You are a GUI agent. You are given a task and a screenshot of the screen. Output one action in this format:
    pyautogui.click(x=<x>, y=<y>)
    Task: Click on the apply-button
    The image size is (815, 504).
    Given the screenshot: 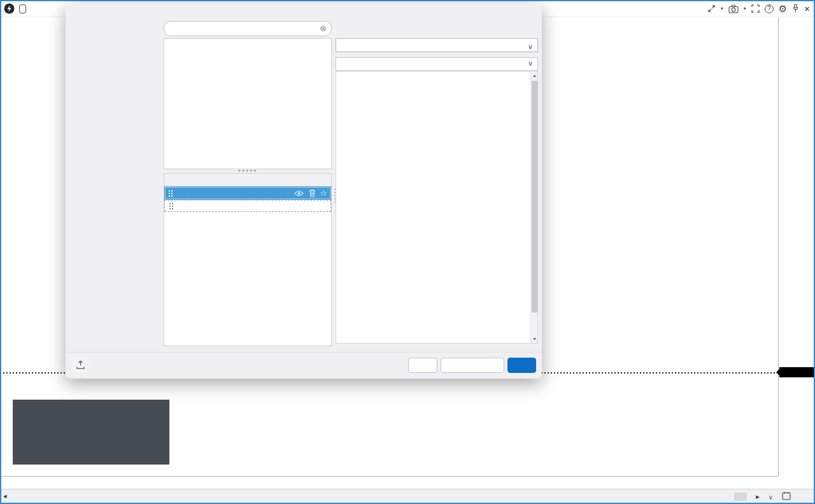 What is the action you would take?
    pyautogui.click(x=522, y=365)
    